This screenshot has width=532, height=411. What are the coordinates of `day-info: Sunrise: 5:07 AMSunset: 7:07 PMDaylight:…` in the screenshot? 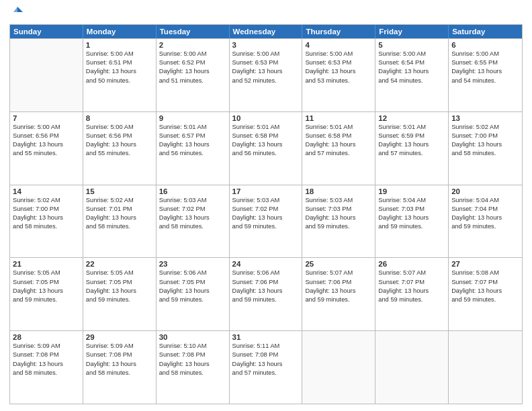 It's located at (412, 286).